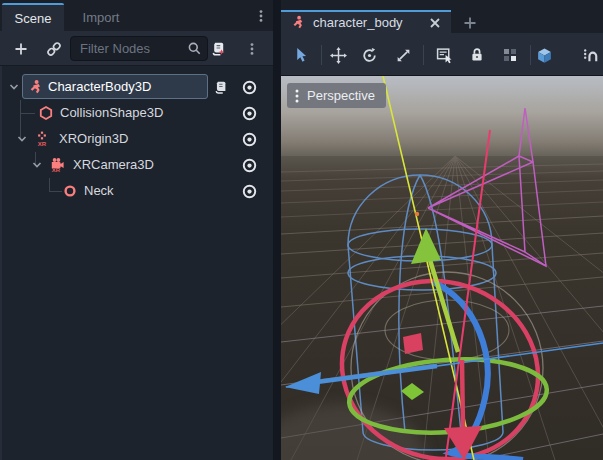 This screenshot has height=460, width=603. What do you see at coordinates (338, 56) in the screenshot?
I see `move-icon` at bounding box center [338, 56].